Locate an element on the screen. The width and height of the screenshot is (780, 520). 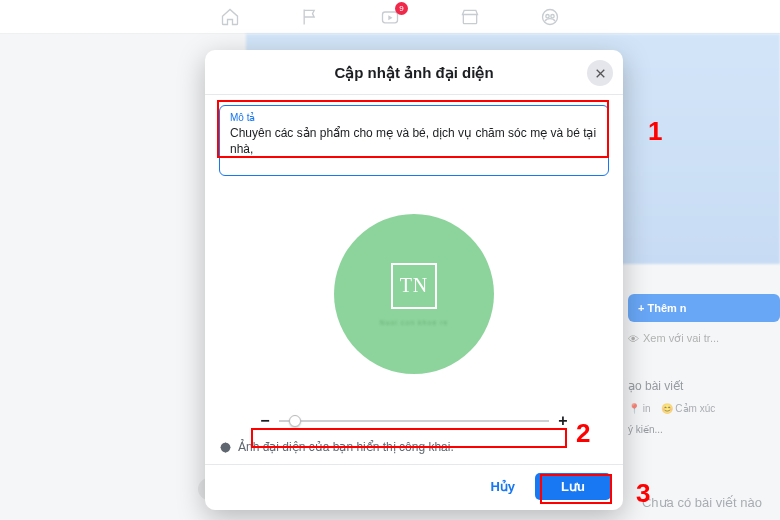
avatar-circle: TN Nuoi con khoe re is located at coordinates (414, 294).